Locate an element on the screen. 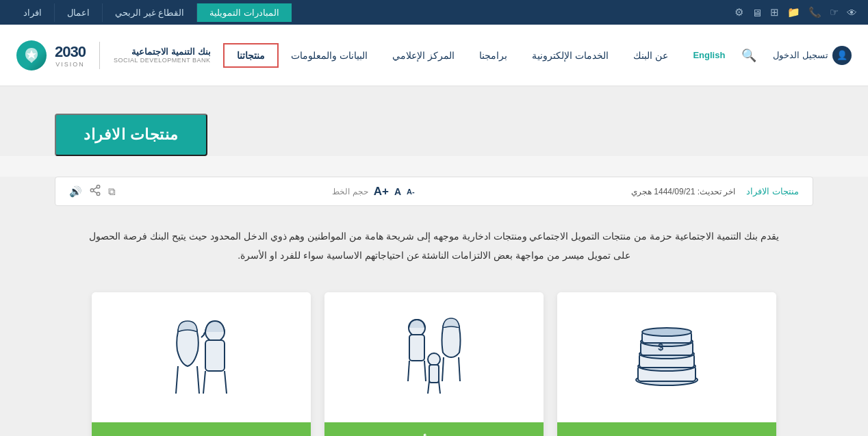 This screenshot has height=436, width=868. bank-arabic-name: بنك التنمية الاجتماعية is located at coordinates (162, 52).